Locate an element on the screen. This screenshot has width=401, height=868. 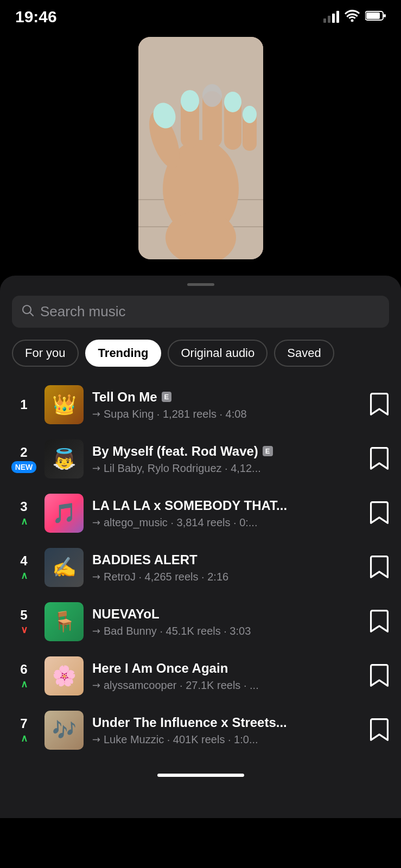
song-title: LA LA LA x SOMEBODY THAT... is located at coordinates (190, 506).